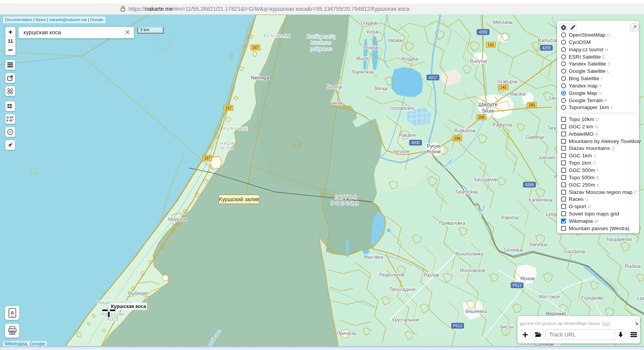 The height and width of the screenshot is (350, 644). What do you see at coordinates (381, 89) in the screenshot?
I see `svg-text: Minija` at bounding box center [381, 89].